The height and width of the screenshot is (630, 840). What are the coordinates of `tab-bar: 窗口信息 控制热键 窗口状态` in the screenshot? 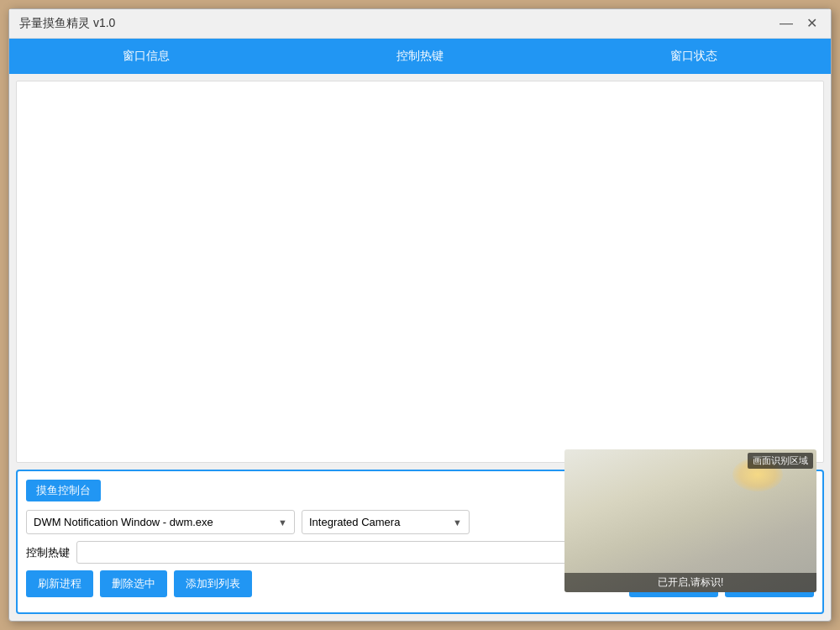 It's located at (420, 56).